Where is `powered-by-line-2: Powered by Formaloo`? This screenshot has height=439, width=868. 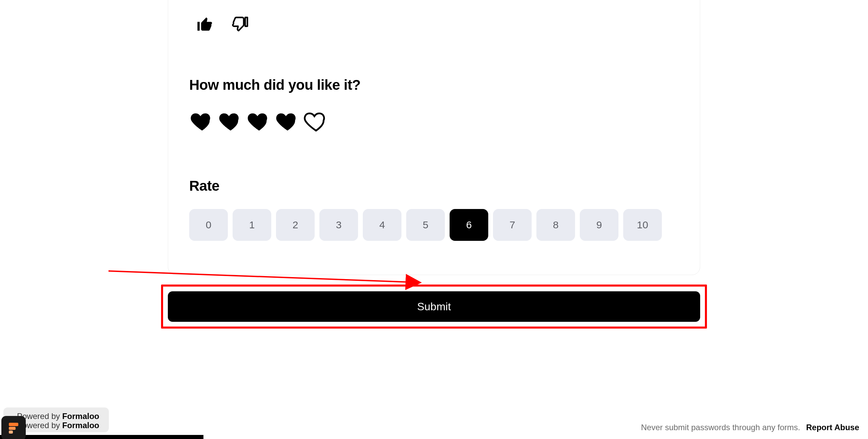
powered-by-line-2: Powered by Formaloo is located at coordinates (58, 425).